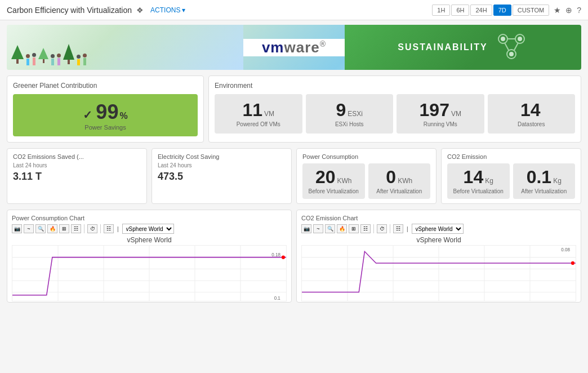 The height and width of the screenshot is (373, 588). I want to click on electricity-savings-value: 473.5, so click(222, 177).